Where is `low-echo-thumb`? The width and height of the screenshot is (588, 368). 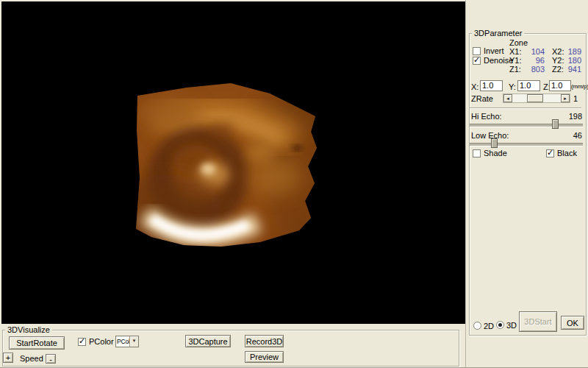
low-echo-thumb is located at coordinates (494, 143).